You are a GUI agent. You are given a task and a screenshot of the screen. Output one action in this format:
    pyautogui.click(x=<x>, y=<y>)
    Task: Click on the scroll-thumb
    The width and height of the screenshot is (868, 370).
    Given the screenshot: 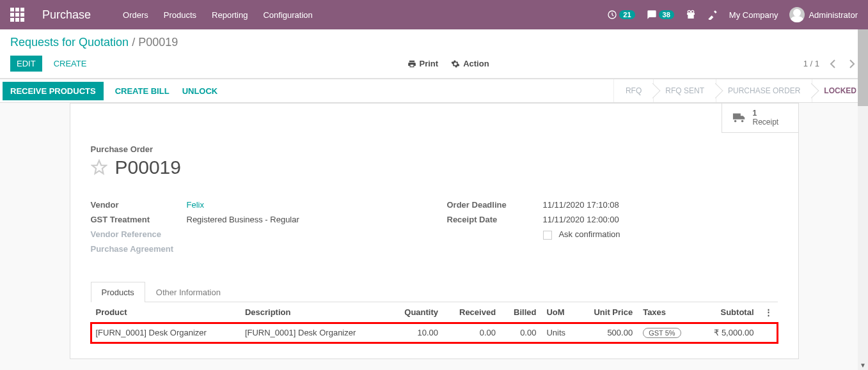 What is the action you would take?
    pyautogui.click(x=863, y=68)
    